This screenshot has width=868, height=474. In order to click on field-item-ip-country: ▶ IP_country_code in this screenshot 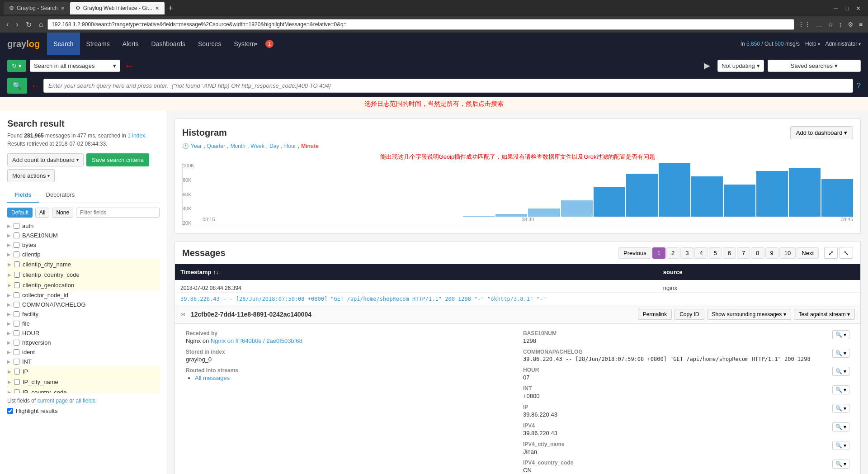, I will do `click(83, 390)`.